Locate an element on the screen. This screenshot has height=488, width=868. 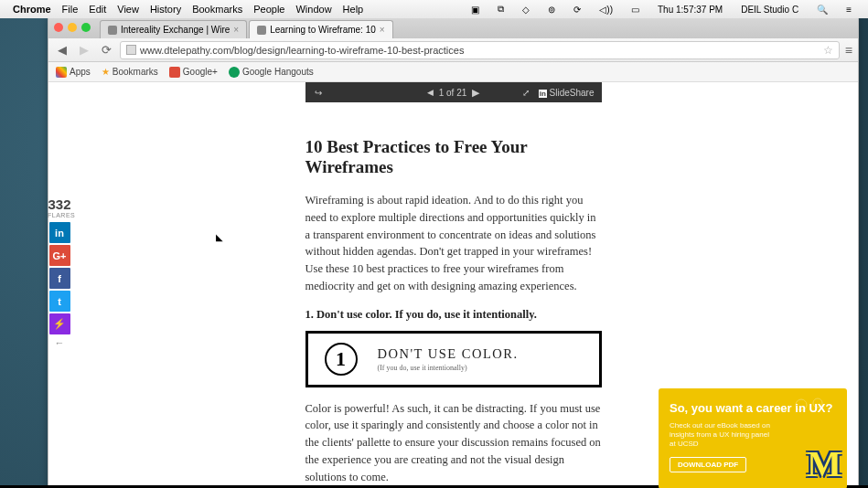
bookmarks-bar: Apps ★Bookmarks Google+ Google Hangouts is located at coordinates (454, 72).